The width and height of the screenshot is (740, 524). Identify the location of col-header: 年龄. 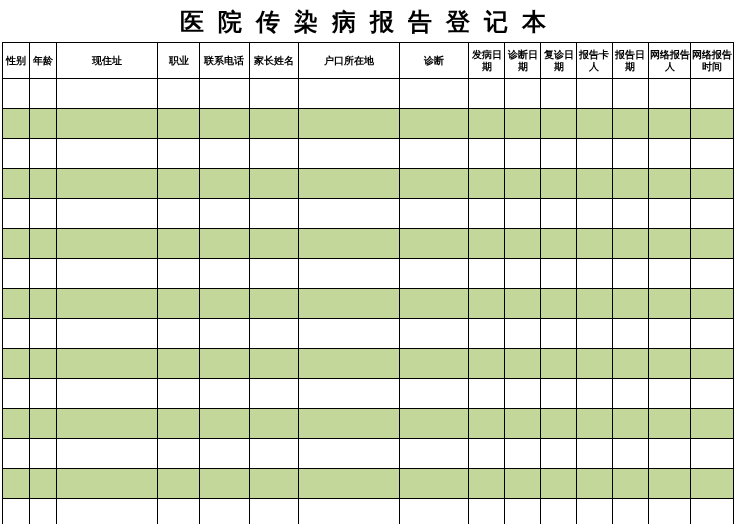
(42, 61).